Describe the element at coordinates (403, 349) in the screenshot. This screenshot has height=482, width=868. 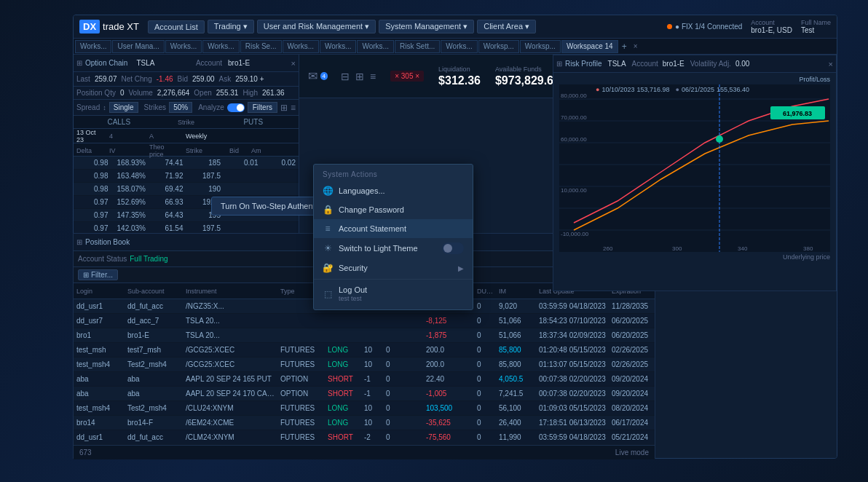
I see `unrealp-3: 0` at that location.